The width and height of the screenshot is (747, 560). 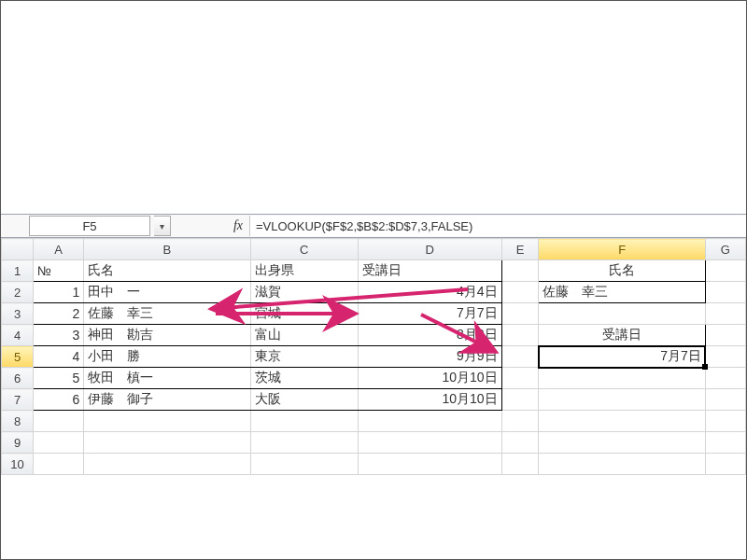 I want to click on cell-g8, so click(x=725, y=422).